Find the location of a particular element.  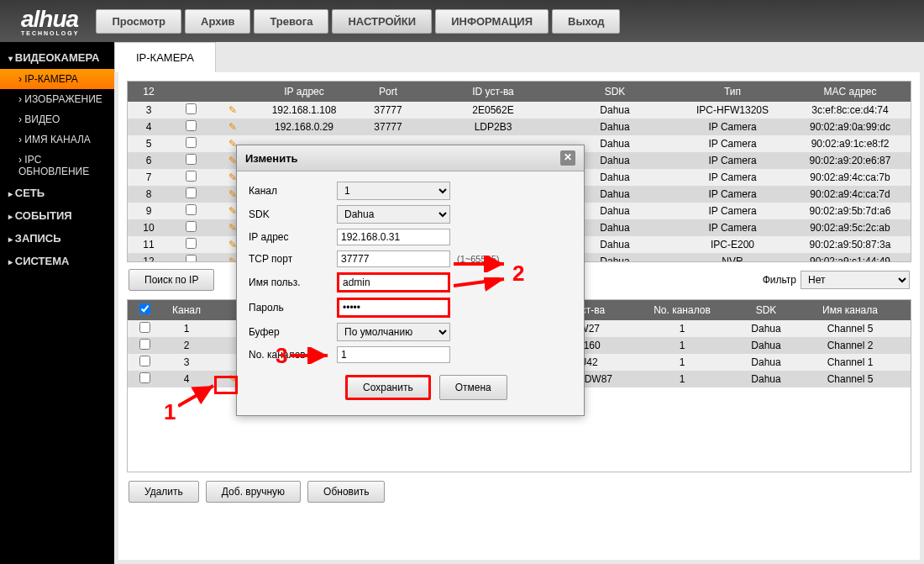

password-input is located at coordinates (393, 308).